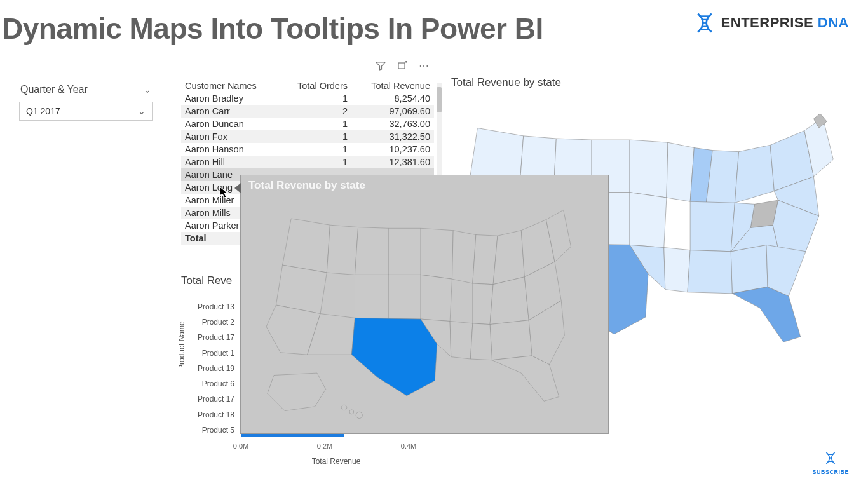  What do you see at coordinates (424, 66) in the screenshot?
I see `more-options-icon: ⋯` at bounding box center [424, 66].